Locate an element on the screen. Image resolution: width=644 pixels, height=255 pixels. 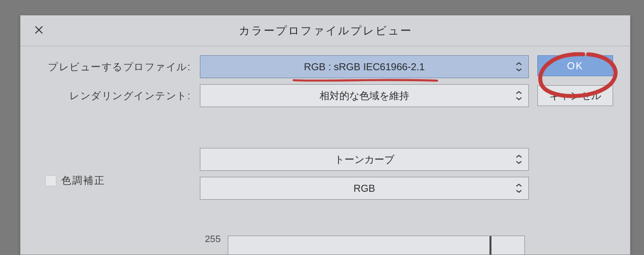
section-divider is located at coordinates (325, 130).